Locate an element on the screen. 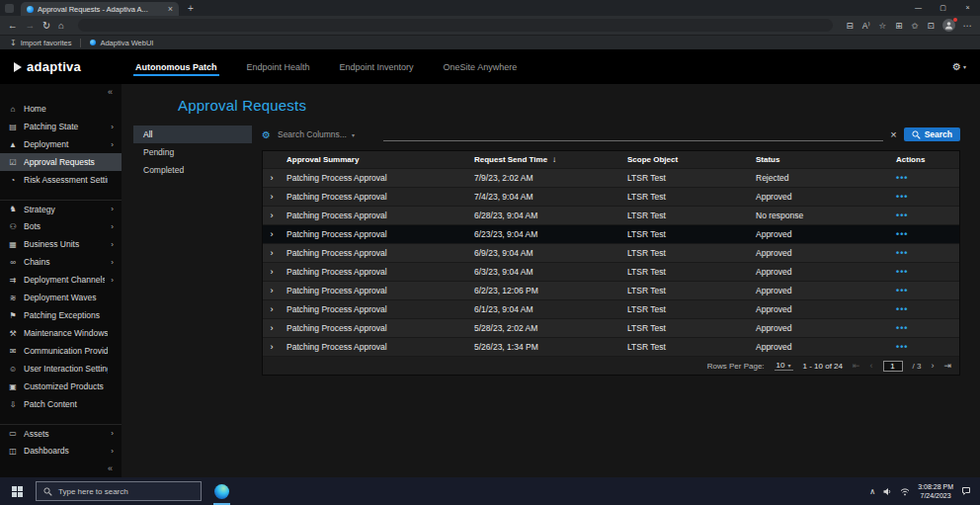 The height and width of the screenshot is (505, 980). search-columns-dropdown: Search Columns... ▾ is located at coordinates (327, 134).